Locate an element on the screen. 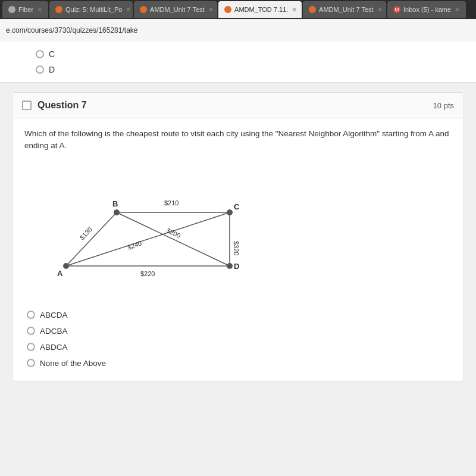 The height and width of the screenshot is (476, 476). radio-nota is located at coordinates (31, 363).